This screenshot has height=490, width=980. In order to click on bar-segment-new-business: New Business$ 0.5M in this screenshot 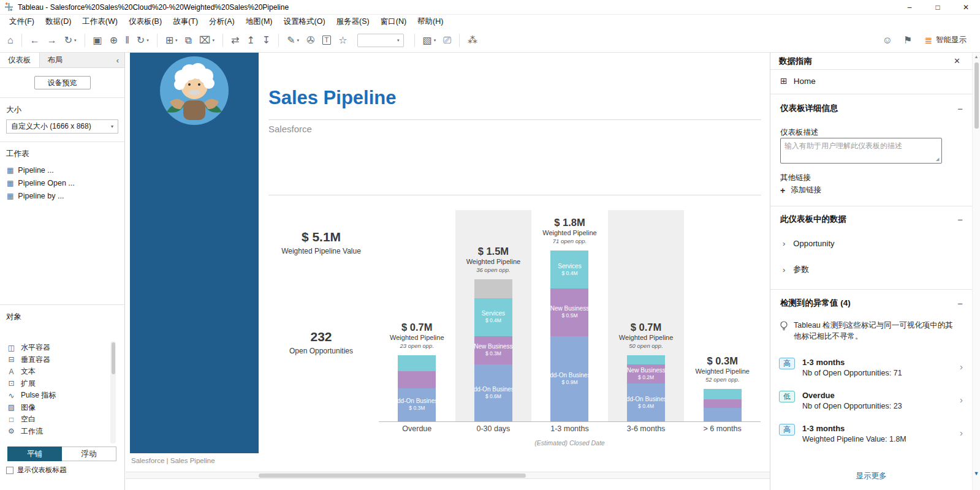, I will do `click(569, 312)`.